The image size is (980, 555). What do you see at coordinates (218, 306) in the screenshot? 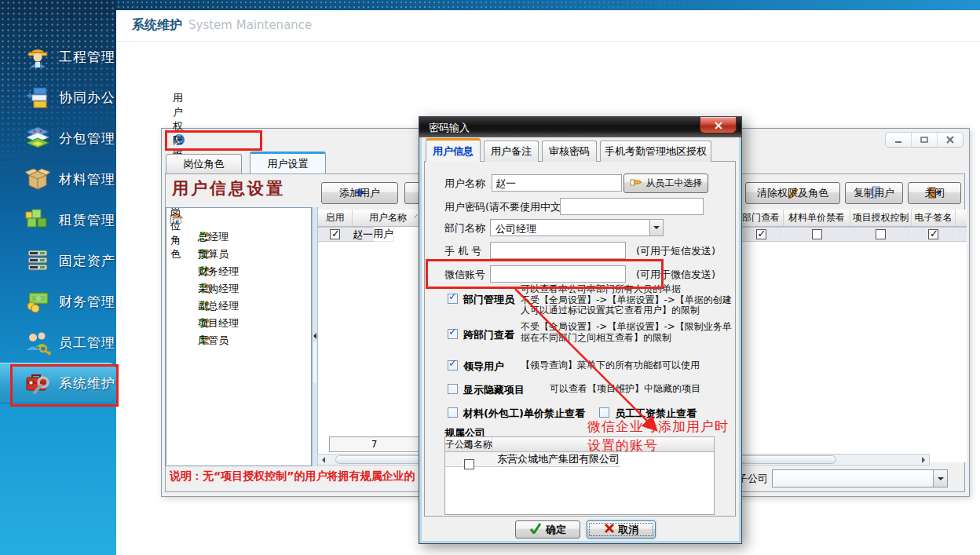
I see `tree-node-label: 副总经理` at bounding box center [218, 306].